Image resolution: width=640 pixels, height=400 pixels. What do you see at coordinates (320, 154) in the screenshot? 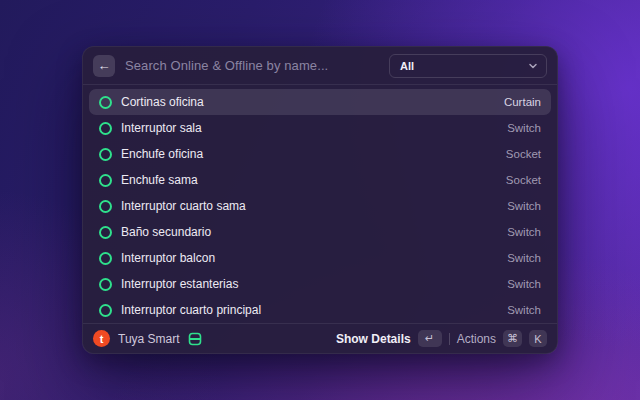
I see `list-item: Enchufe oficina Socket` at bounding box center [320, 154].